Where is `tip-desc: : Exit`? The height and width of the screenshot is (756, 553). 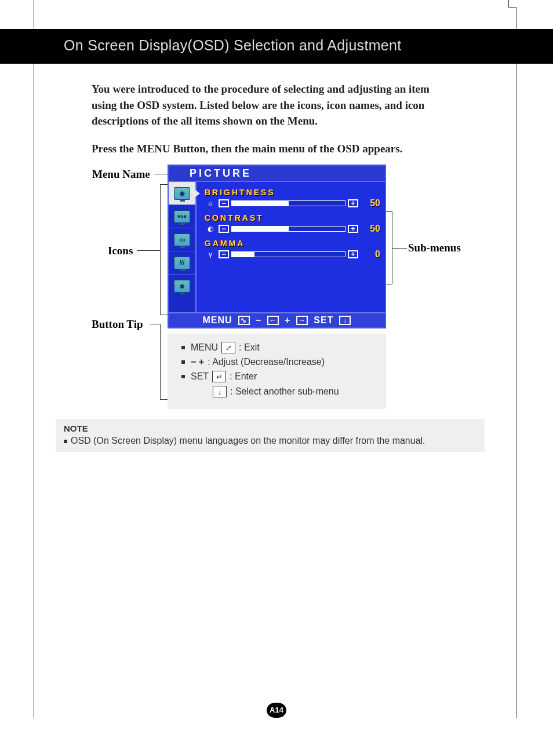
tip-desc: : Exit is located at coordinates (249, 348).